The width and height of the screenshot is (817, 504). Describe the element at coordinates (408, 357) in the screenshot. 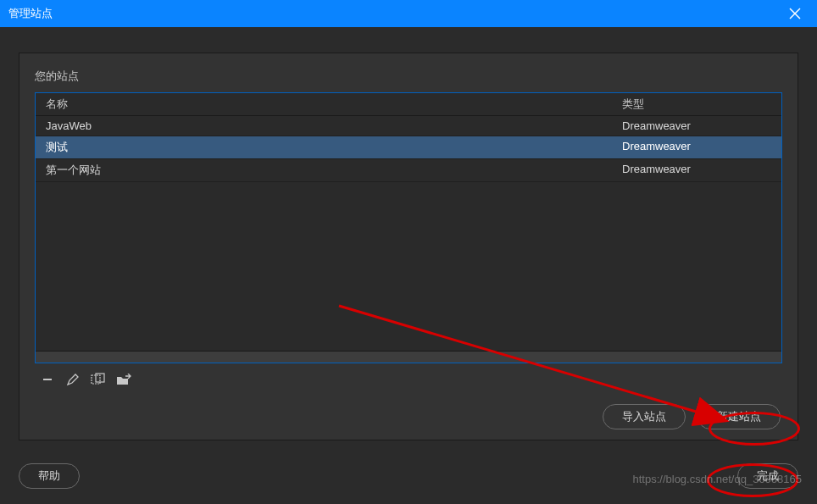

I see `table-scrollbar` at that location.